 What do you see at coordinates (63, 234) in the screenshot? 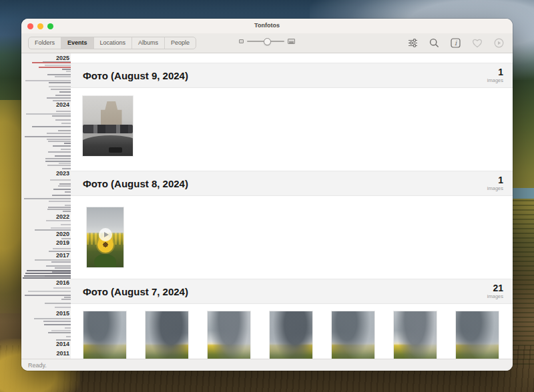
I see `timeline-year-label: 2020` at bounding box center [63, 234].